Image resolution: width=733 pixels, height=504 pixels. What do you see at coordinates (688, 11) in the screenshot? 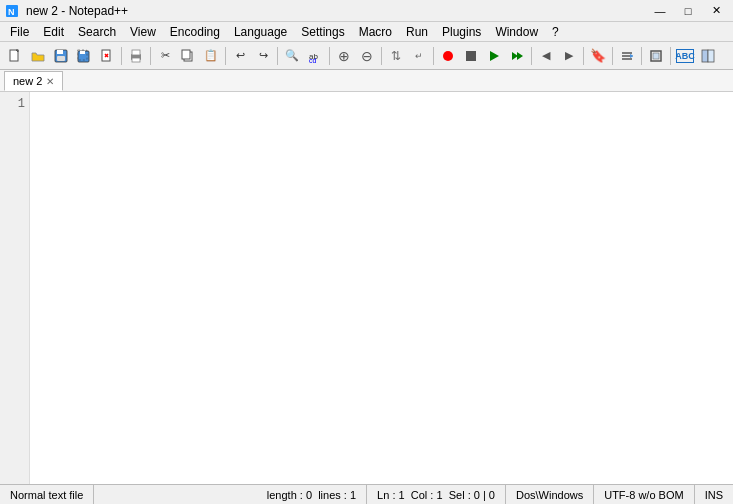
I see `maximize-button: □` at bounding box center [688, 11].